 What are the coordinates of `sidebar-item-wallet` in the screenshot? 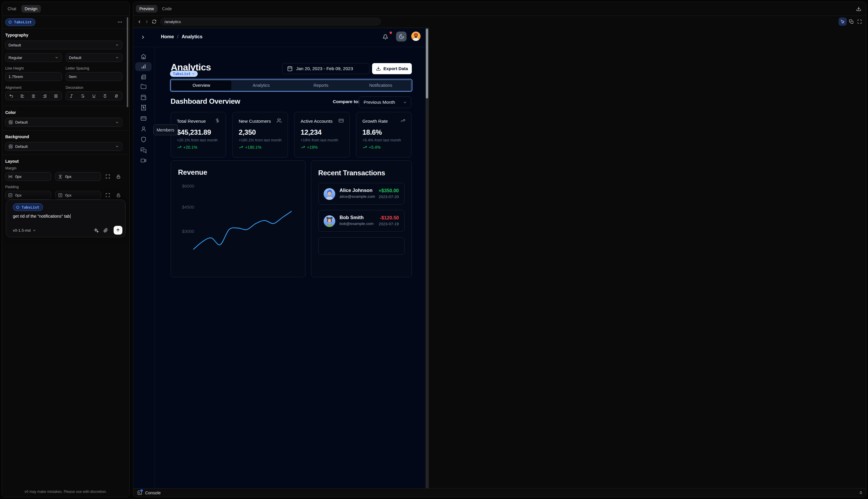 It's located at (144, 97).